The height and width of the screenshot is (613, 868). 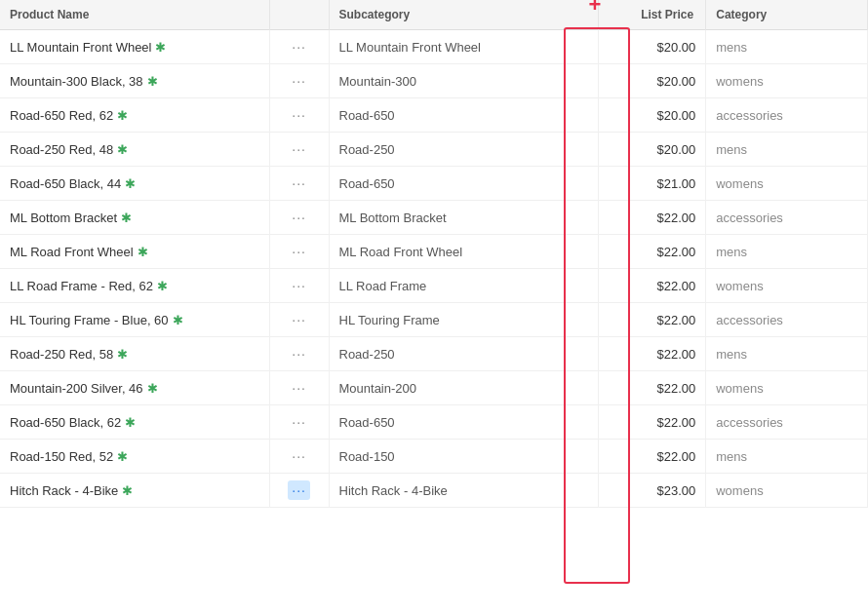 What do you see at coordinates (676, 491) in the screenshot?
I see `price-text: $23.00` at bounding box center [676, 491].